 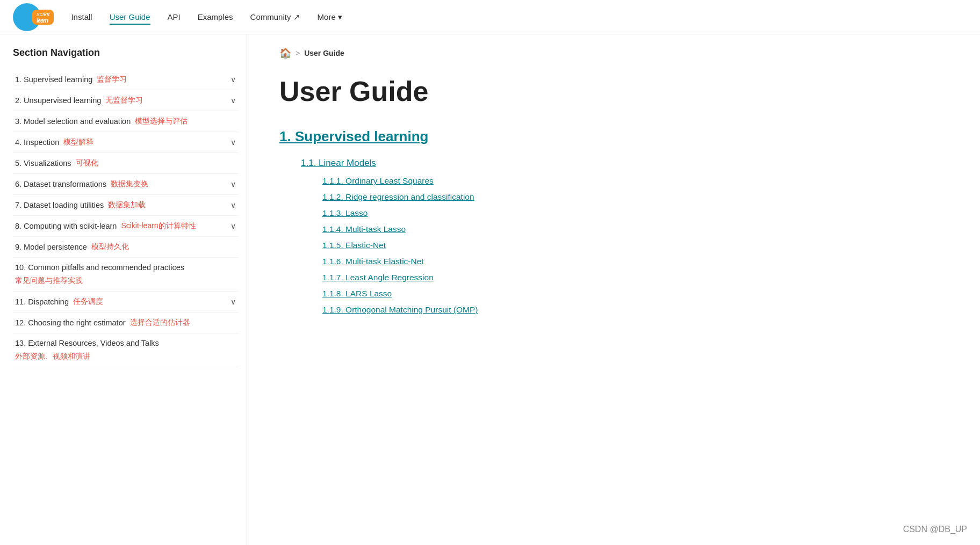 What do you see at coordinates (510, 294) in the screenshot?
I see `toc-link-lars-lasso: 1.1.8. LARS Lasso` at bounding box center [510, 294].